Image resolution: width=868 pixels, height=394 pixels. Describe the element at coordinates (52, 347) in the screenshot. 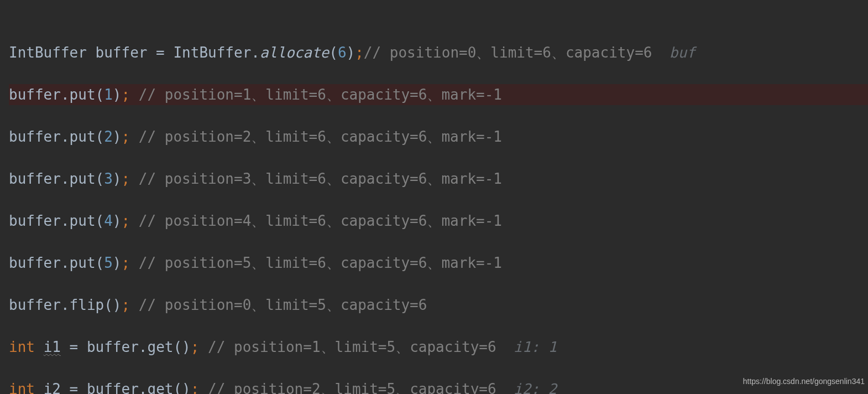

I see `token-variable: i1` at that location.